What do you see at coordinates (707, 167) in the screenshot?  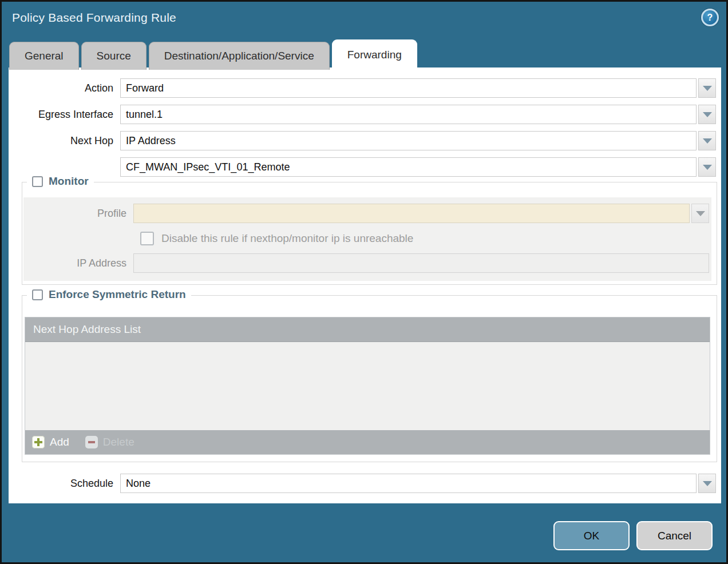 I see `next-hop-address-dropdown-button` at bounding box center [707, 167].